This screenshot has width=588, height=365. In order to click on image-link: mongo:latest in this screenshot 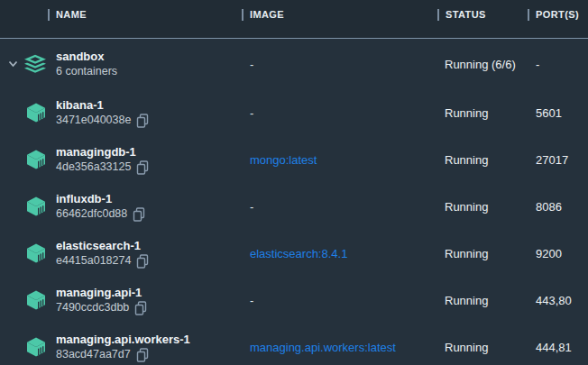, I will do `click(283, 160)`.